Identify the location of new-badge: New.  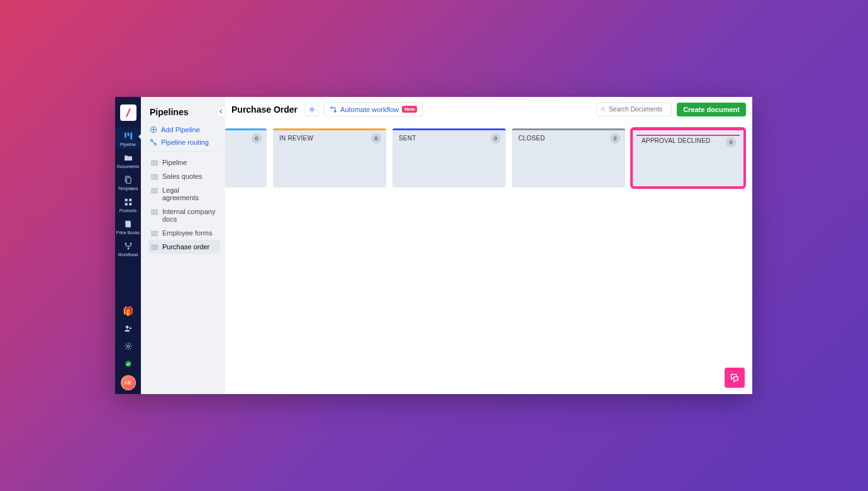
(409, 110).